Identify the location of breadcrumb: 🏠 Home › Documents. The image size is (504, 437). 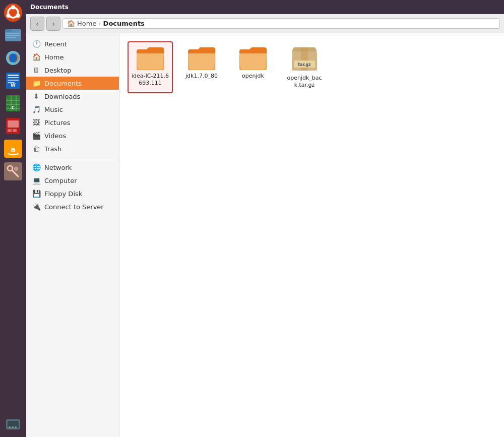
(281, 23).